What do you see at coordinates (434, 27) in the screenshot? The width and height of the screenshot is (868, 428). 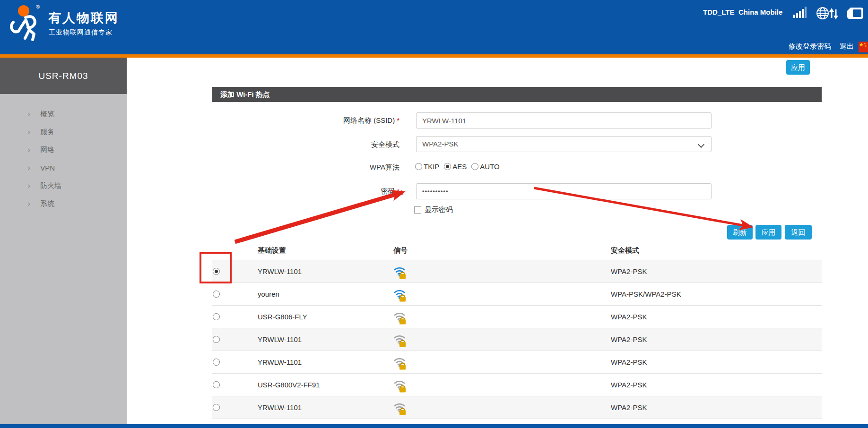 I see `top-header: ® 有人物联网 工业物联网通信专家 TDD_LTE China Mobile` at bounding box center [434, 27].